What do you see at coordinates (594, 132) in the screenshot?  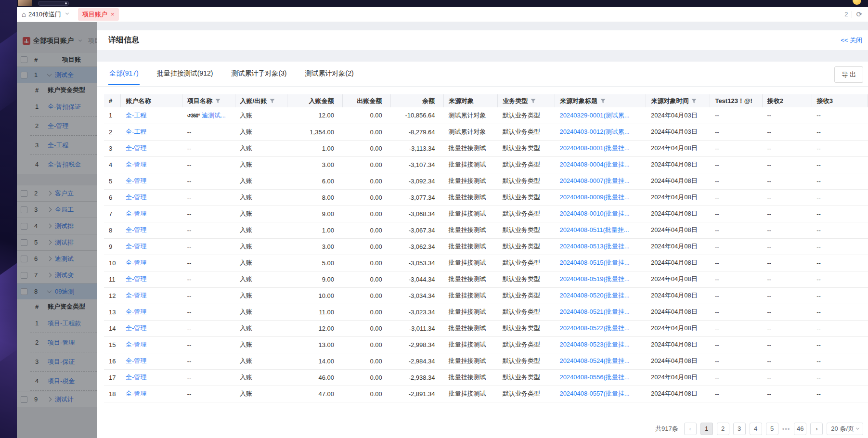 I see `source-title-link: 20240403-0012(测试累...` at bounding box center [594, 132].